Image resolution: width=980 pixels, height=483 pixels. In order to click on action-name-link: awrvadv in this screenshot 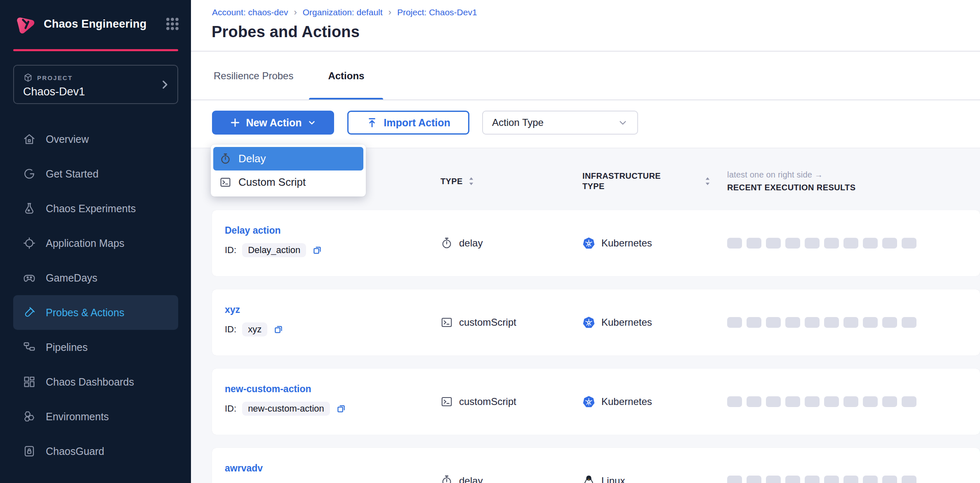, I will do `click(244, 468)`.